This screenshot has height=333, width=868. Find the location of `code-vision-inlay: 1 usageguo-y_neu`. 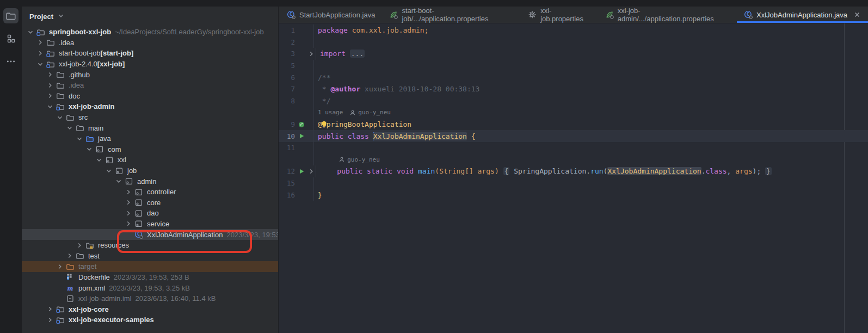

code-vision-inlay: 1 usageguo-y_neu is located at coordinates (354, 113).